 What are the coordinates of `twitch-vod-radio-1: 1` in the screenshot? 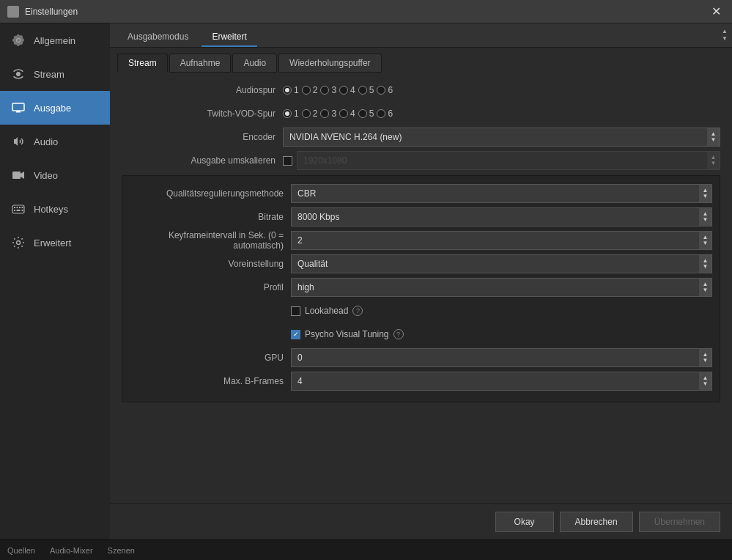 It's located at (291, 114).